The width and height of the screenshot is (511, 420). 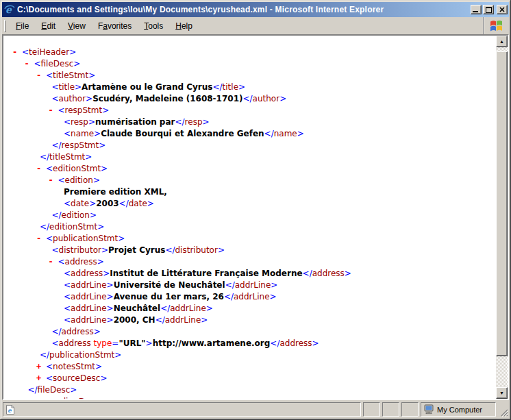 What do you see at coordinates (104, 26) in the screenshot?
I see `menu-items: FileEditViewFavoritesToolsHelp` at bounding box center [104, 26].